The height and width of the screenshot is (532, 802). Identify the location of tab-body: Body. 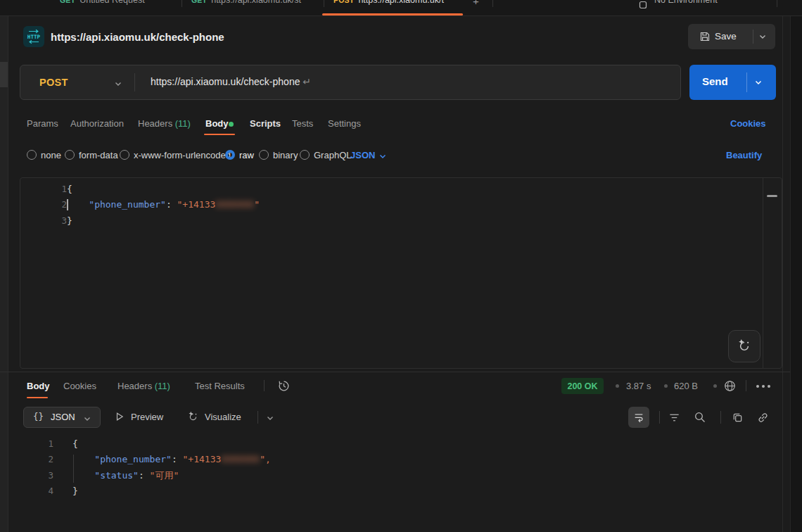
(217, 124).